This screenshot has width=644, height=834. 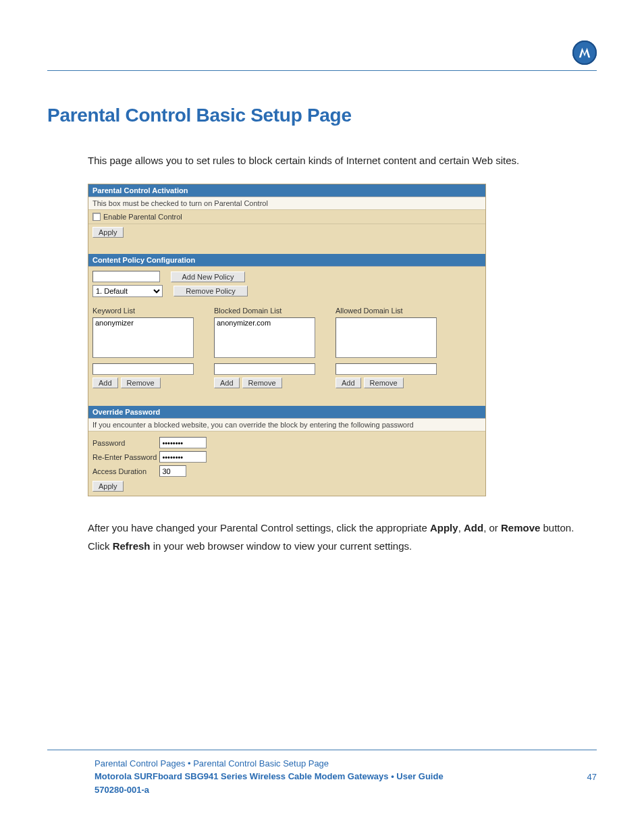 What do you see at coordinates (265, 369) in the screenshot?
I see `blocked-add-input` at bounding box center [265, 369].